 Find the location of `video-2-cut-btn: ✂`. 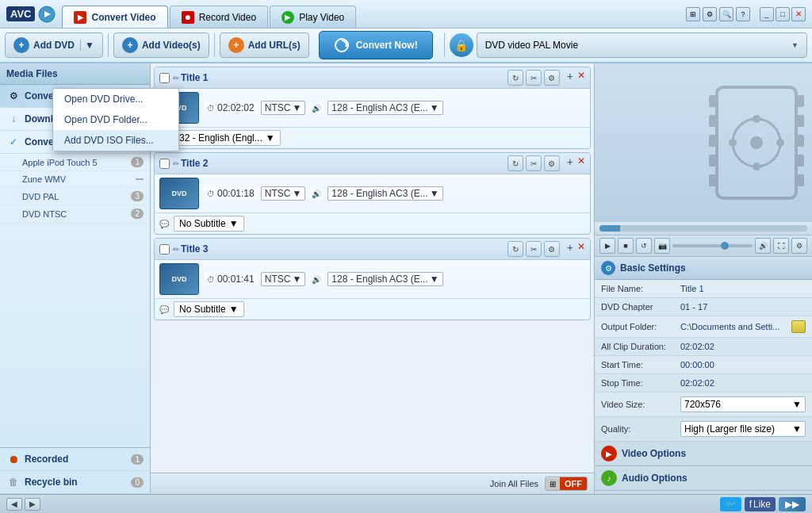

video-2-cut-btn: ✂ is located at coordinates (534, 163).